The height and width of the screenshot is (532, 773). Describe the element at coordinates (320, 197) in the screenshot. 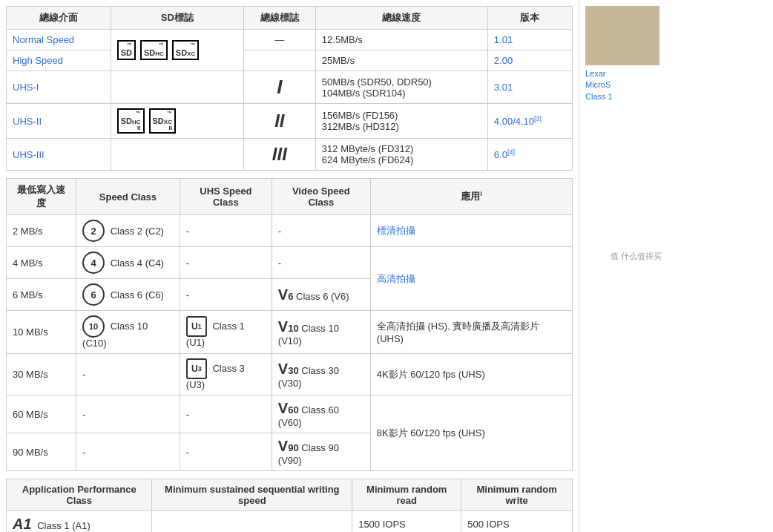

I see `col-video-class: Video Speed Class` at that location.